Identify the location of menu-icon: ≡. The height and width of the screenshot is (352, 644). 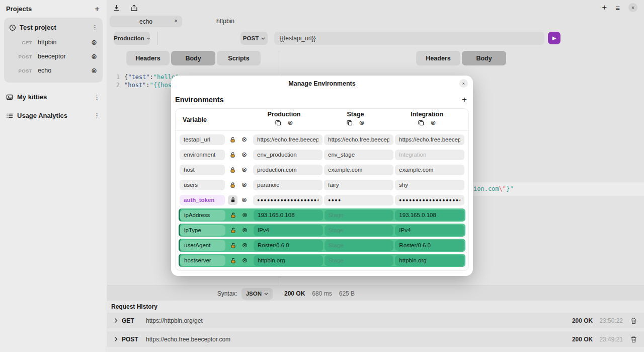
(618, 8).